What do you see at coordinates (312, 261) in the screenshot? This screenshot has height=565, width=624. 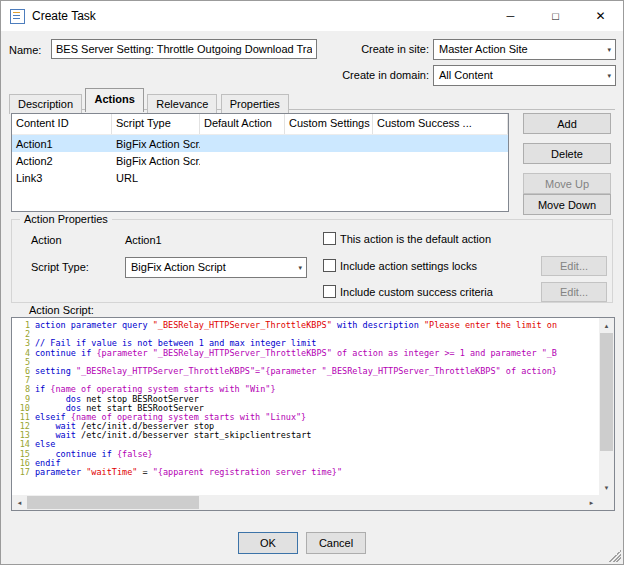 I see `action-properties-group: Action Properties` at bounding box center [312, 261].